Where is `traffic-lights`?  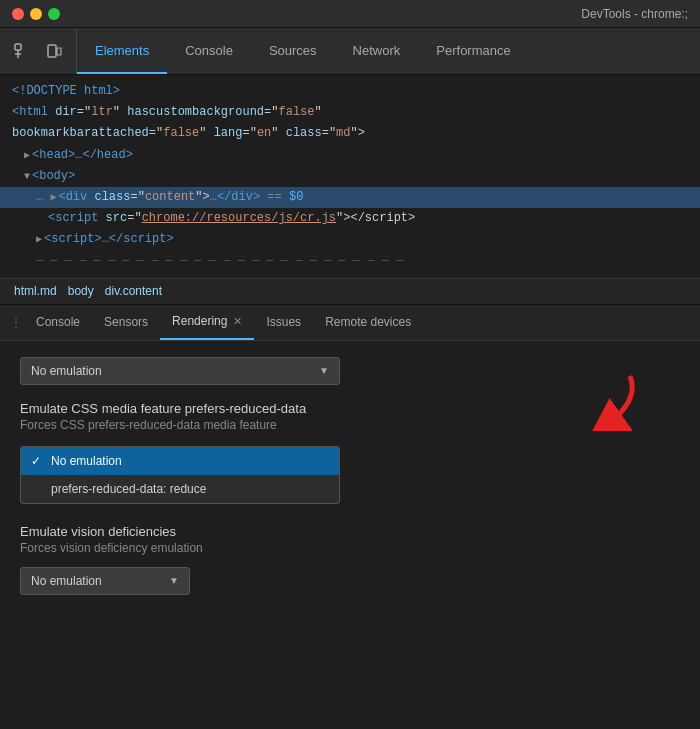
traffic-lights is located at coordinates (36, 14).